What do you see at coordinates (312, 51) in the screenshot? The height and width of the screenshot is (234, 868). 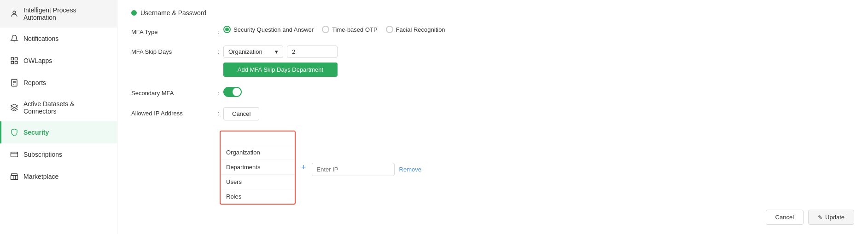 I see `skip-days-input` at bounding box center [312, 51].